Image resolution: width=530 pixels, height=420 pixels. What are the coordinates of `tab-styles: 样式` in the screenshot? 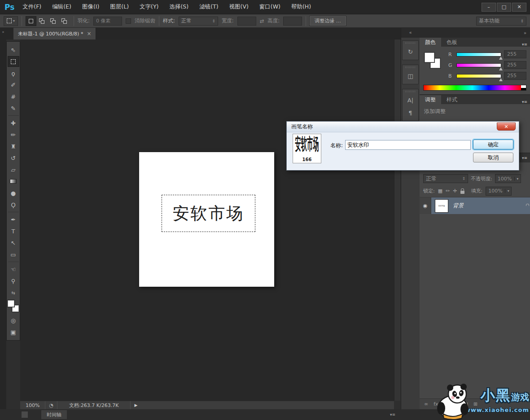 It's located at (452, 100).